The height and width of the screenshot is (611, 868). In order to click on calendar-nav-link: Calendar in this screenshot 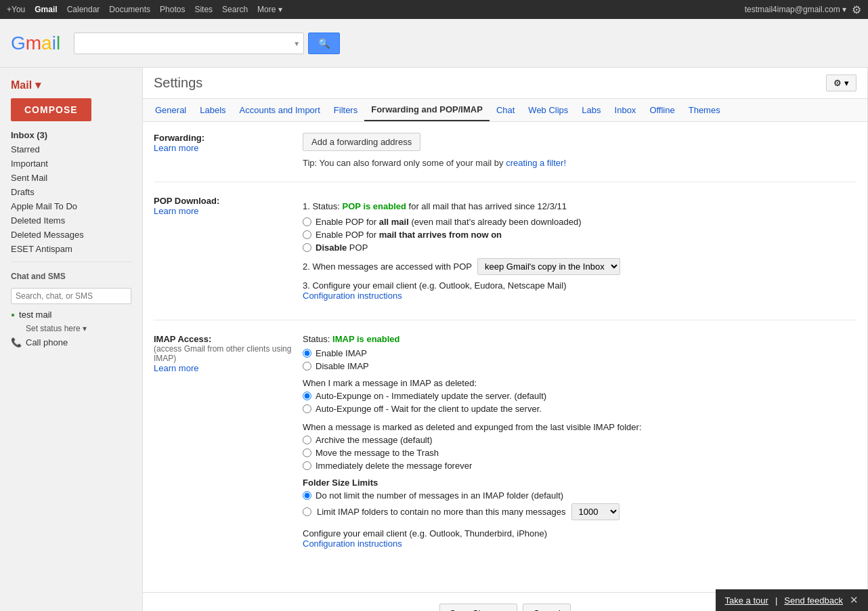, I will do `click(84, 9)`.